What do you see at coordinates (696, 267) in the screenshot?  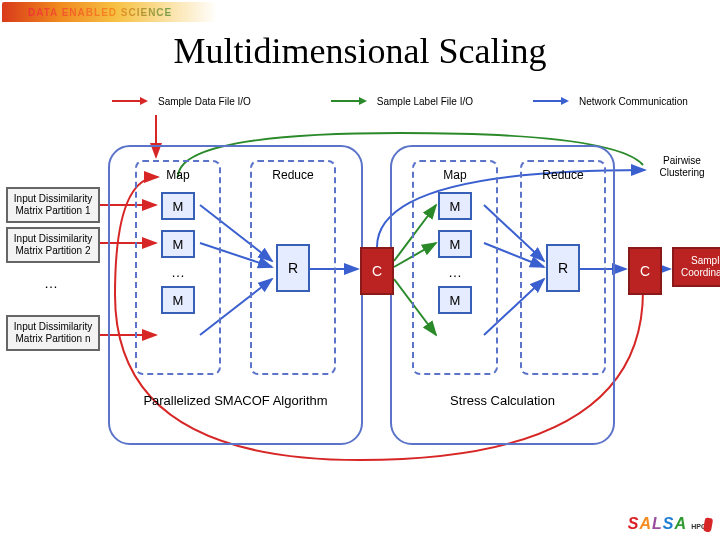 I see `sample-coordinates-box: Sample Coordinates` at bounding box center [696, 267].